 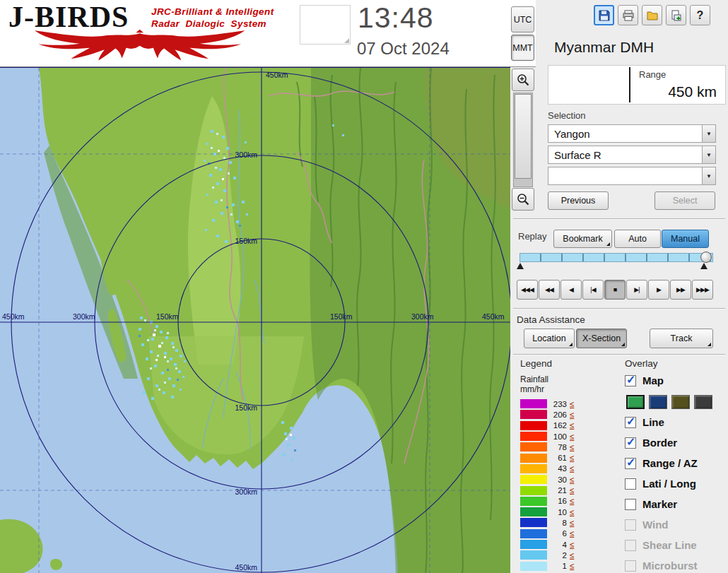 What do you see at coordinates (616, 257) in the screenshot?
I see `replay-timeline-slider` at bounding box center [616, 257].